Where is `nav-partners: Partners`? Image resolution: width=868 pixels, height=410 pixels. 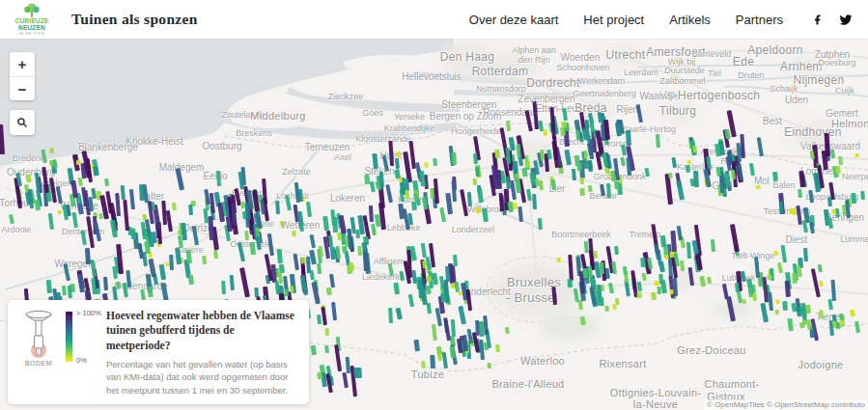
nav-partners: Partners is located at coordinates (759, 19).